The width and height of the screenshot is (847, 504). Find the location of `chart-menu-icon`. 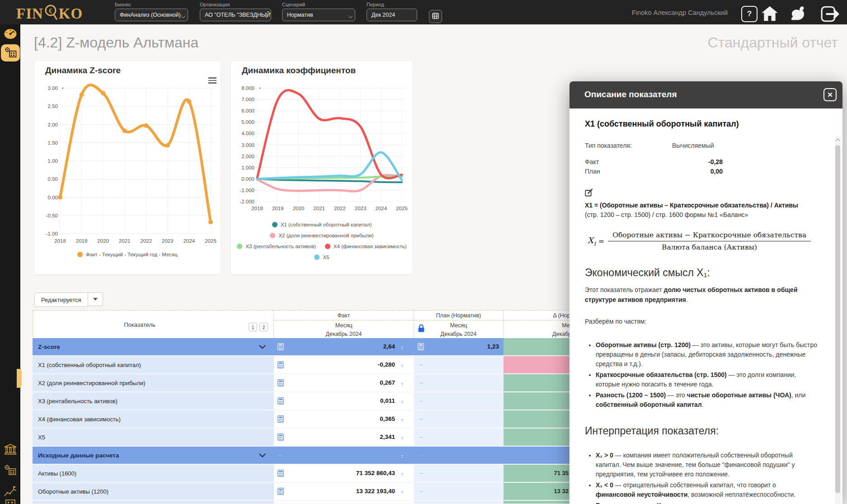

chart-menu-icon is located at coordinates (212, 81).